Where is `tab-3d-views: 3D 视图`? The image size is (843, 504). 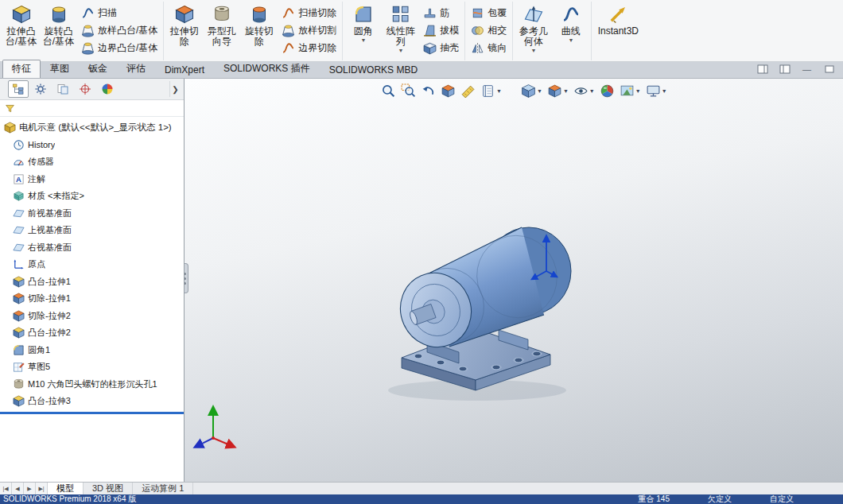
tab-3d-views: 3D 视图 is located at coordinates (108, 488).